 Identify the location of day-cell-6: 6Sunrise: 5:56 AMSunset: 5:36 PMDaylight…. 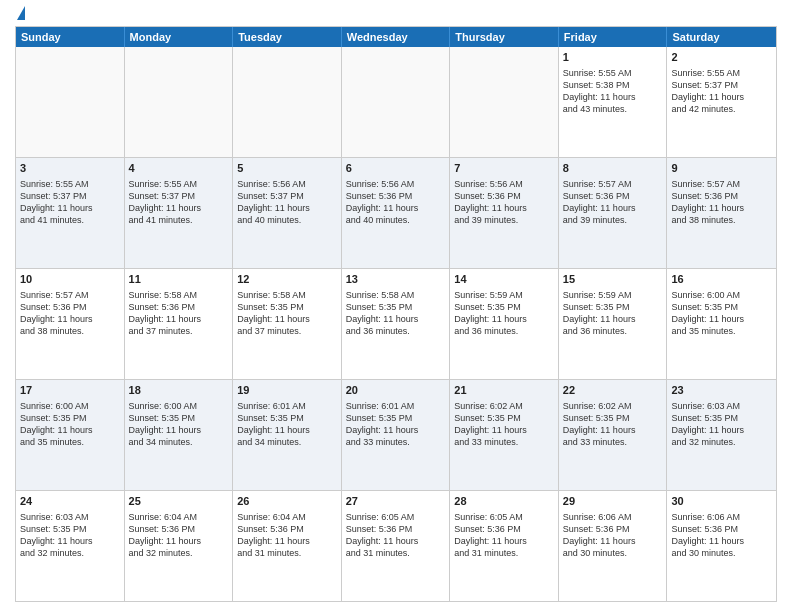
(396, 213).